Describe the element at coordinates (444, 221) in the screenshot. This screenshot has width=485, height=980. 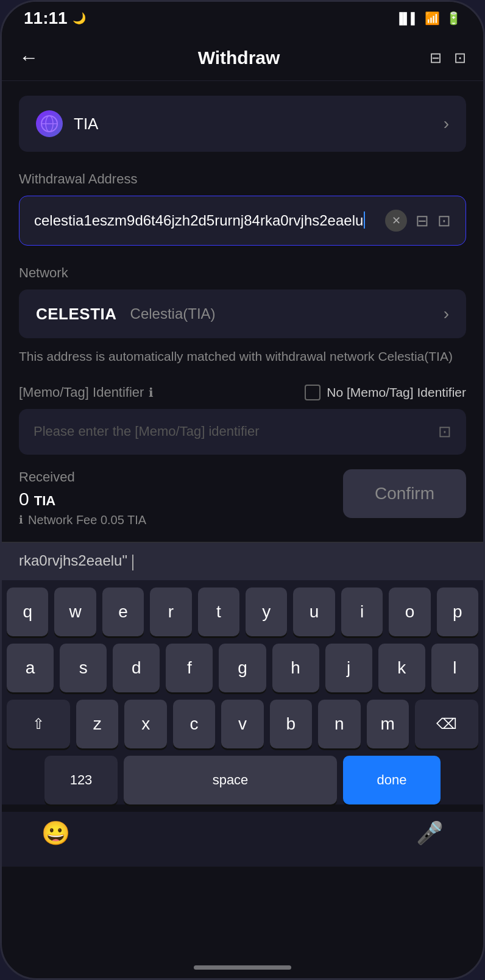
I see `scan-qr-icon: ⊡` at that location.